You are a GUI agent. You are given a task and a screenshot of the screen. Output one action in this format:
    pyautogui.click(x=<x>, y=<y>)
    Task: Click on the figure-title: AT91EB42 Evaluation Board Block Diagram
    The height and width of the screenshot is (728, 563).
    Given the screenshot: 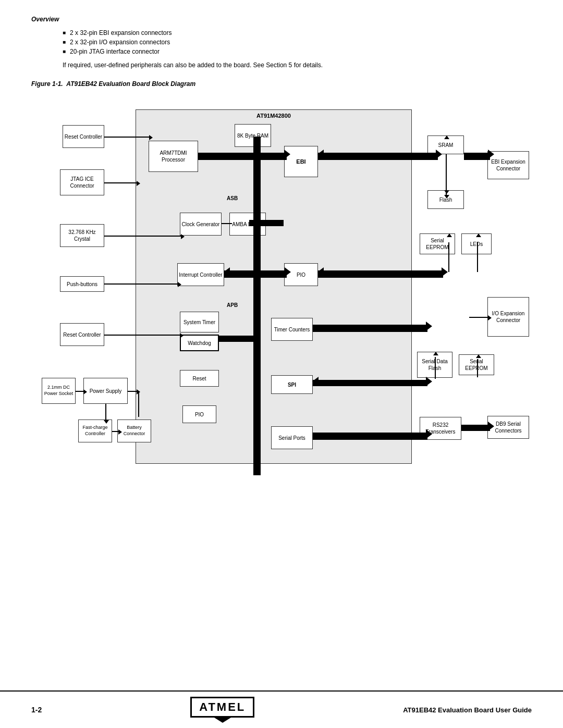 What is the action you would take?
    pyautogui.click(x=131, y=84)
    